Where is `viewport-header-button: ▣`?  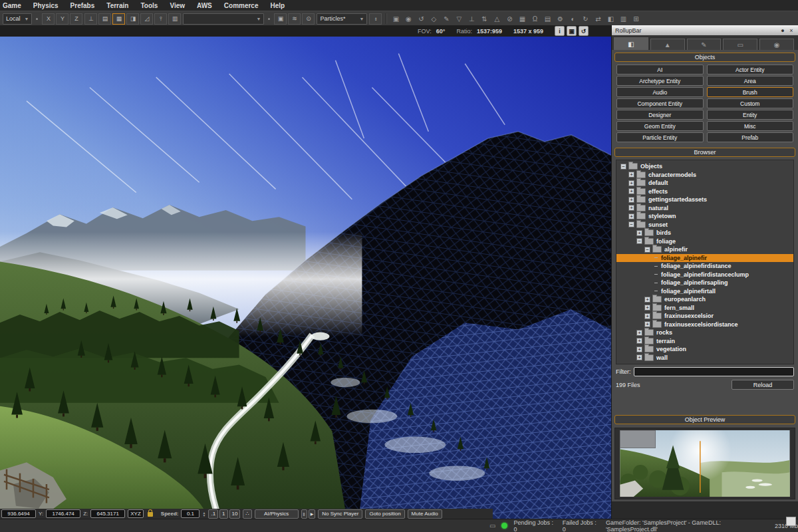 viewport-header-button: ▣ is located at coordinates (572, 31).